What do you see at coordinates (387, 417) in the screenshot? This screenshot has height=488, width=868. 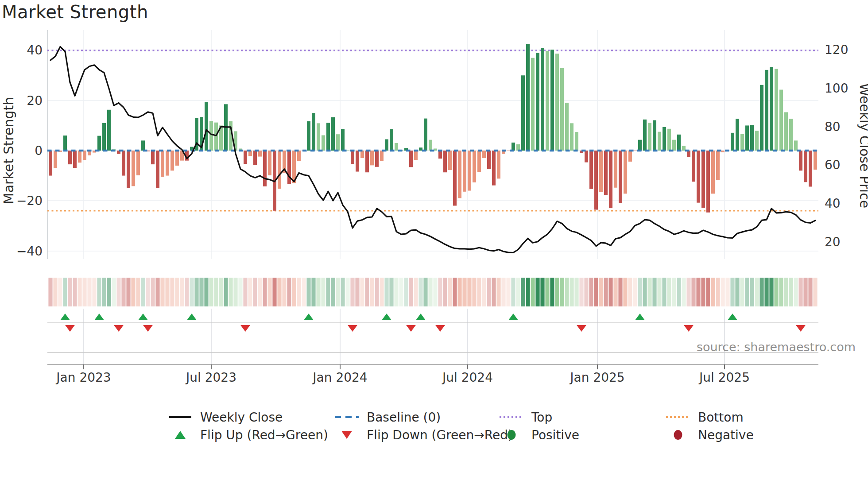 I see `legend-baseline: Baseline (0)` at bounding box center [387, 417].